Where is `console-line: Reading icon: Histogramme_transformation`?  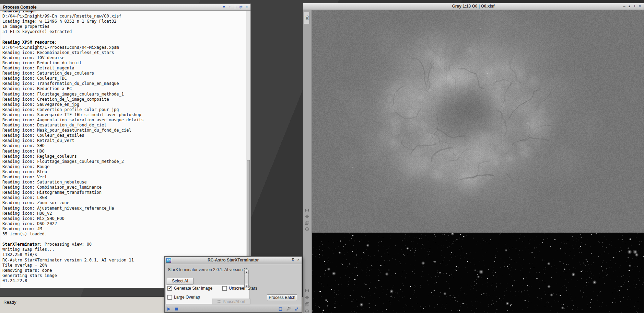
console-line: Reading icon: Histogramme_transformation is located at coordinates (124, 192).